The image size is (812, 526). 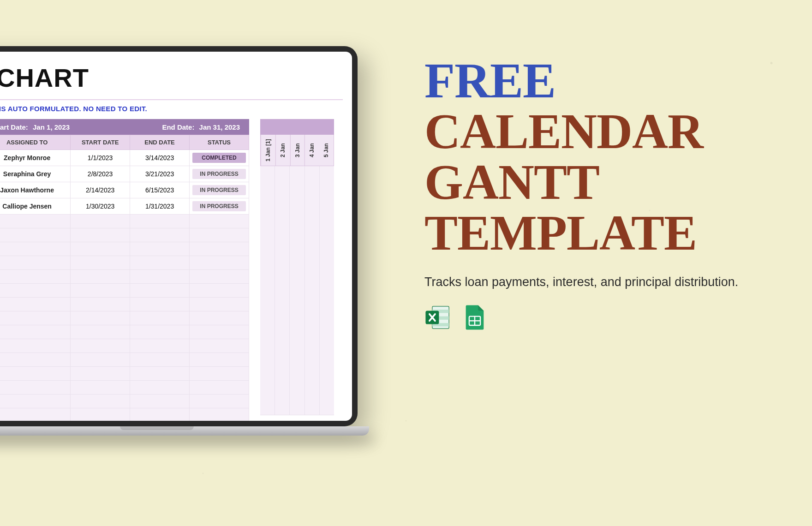 What do you see at coordinates (101, 207) in the screenshot?
I see `cell-start: 1/30/2023` at bounding box center [101, 207].